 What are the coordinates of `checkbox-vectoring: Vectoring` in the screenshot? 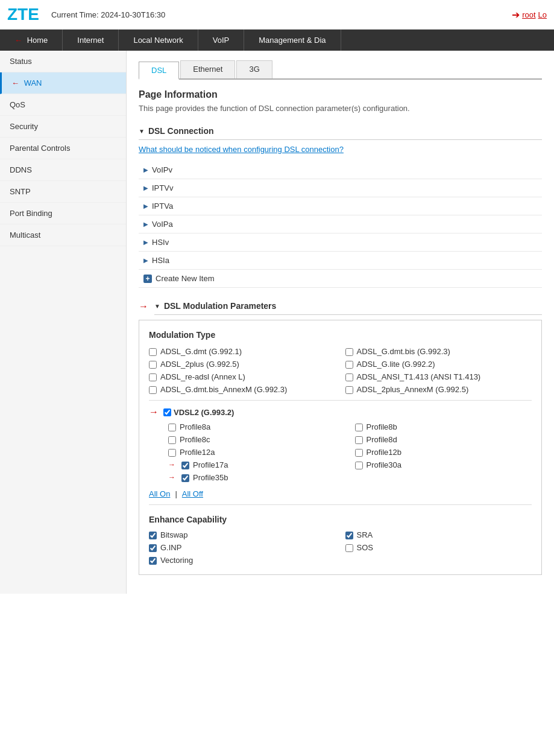 It's located at (242, 560).